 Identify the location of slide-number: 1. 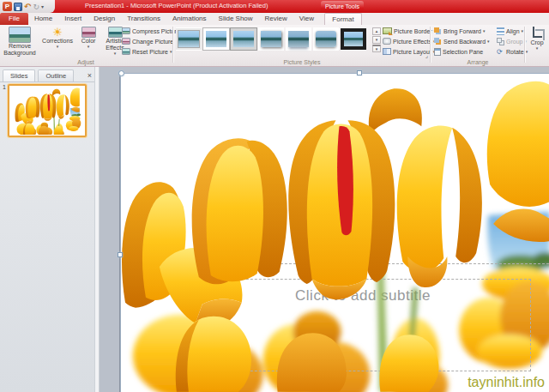
(4, 87).